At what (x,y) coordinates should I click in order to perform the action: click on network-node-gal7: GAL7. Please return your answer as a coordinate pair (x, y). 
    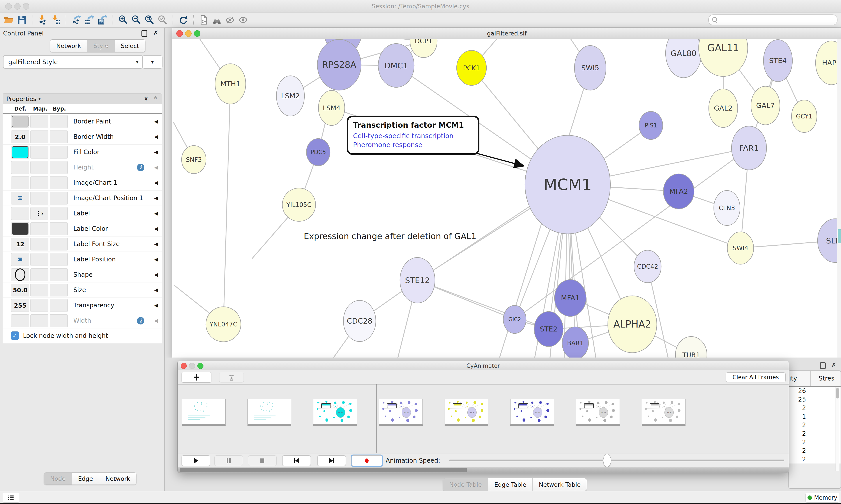
    Looking at the image, I should click on (766, 105).